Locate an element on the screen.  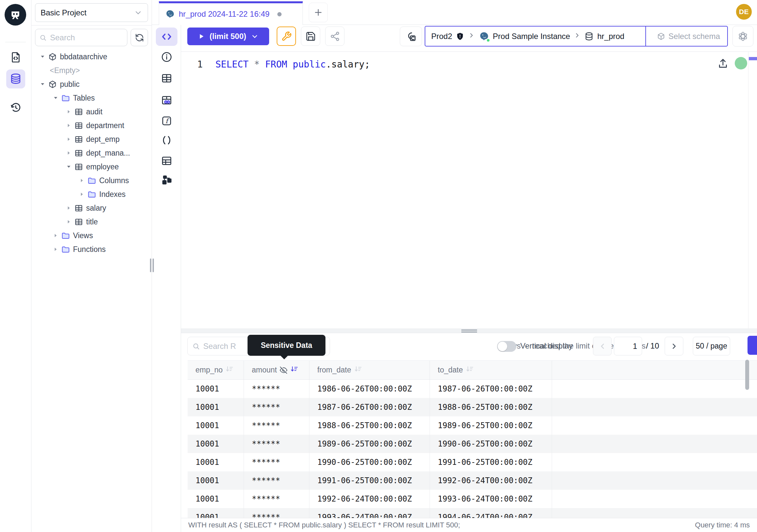
functions-panel-button: f is located at coordinates (167, 121).